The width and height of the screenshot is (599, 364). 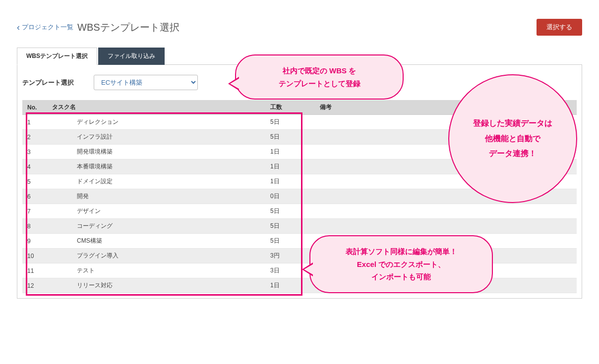 I want to click on table-row: 11テスト3日, so click(x=300, y=271).